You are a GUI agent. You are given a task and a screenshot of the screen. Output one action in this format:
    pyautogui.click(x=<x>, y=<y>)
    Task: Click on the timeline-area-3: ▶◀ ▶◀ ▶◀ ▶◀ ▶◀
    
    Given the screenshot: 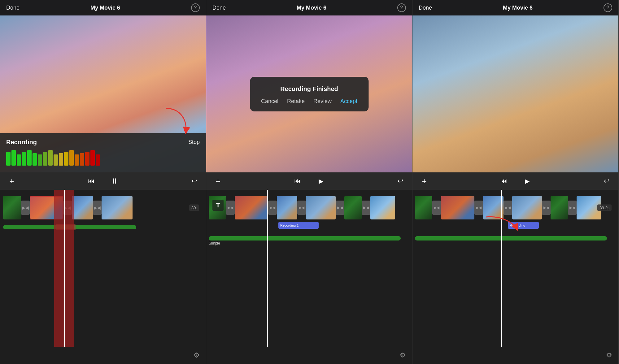 What is the action you would take?
    pyautogui.click(x=515, y=268)
    